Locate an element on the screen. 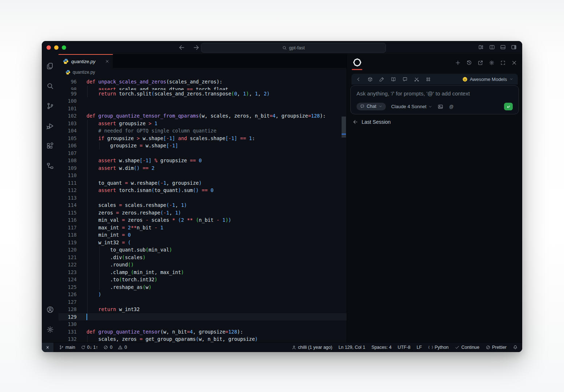 Image resolution: width=564 pixels, height=392 pixels. customize-layout-icon is located at coordinates (481, 47).